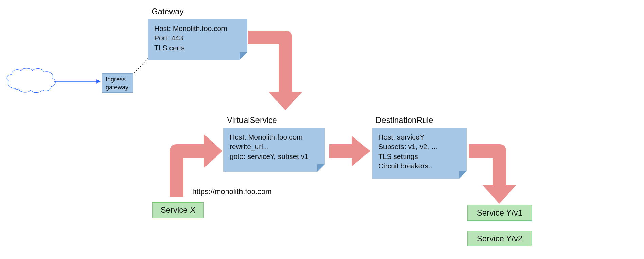  I want to click on service-y-v2-label: Service Y/v2, so click(500, 239).